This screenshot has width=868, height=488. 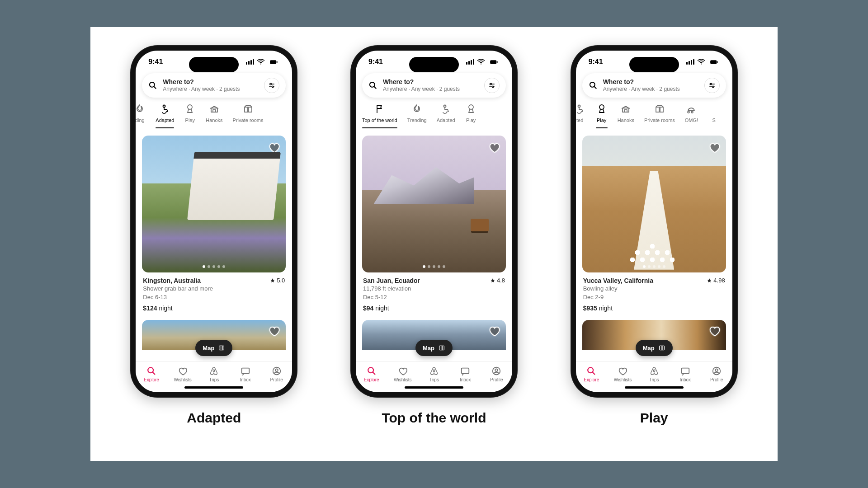 What do you see at coordinates (654, 245) in the screenshot?
I see `listing-feed: Yucca Valley, California 4.98 Bowling al…` at bounding box center [654, 245].